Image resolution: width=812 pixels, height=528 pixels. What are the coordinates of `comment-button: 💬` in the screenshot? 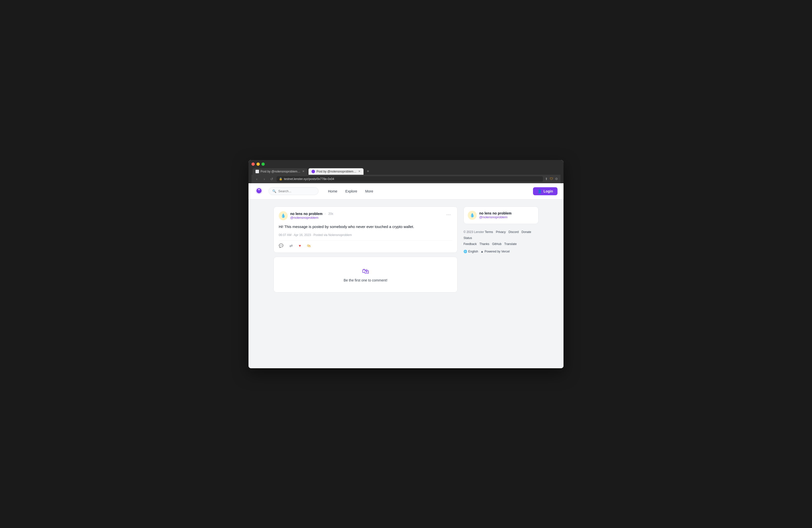 It's located at (281, 246).